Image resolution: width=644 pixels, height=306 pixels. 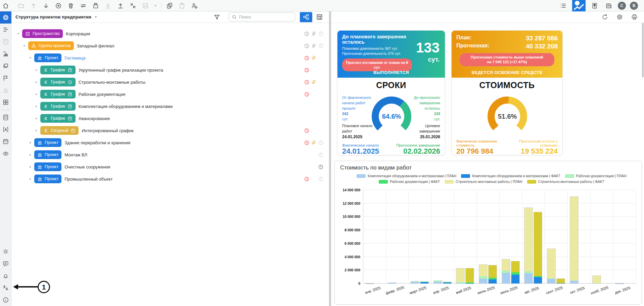 I want to click on sidebar-info-icon, so click(x=6, y=300).